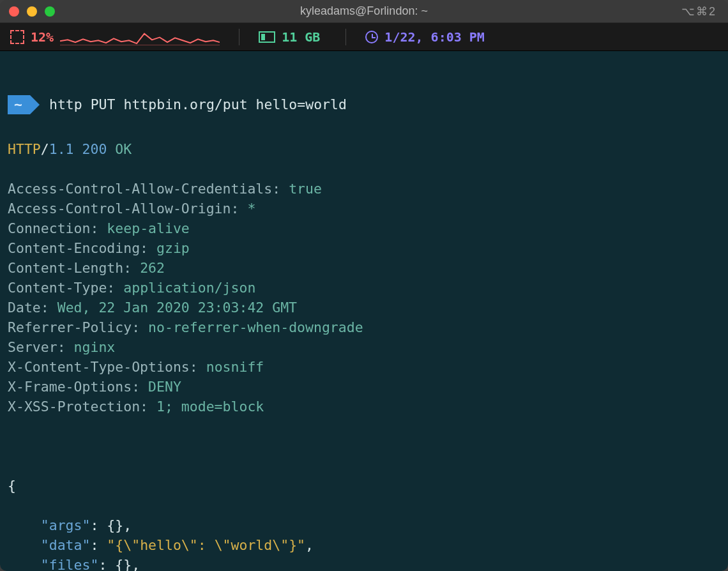 This screenshot has width=728, height=571. I want to click on json-line: "files": {},, so click(364, 563).